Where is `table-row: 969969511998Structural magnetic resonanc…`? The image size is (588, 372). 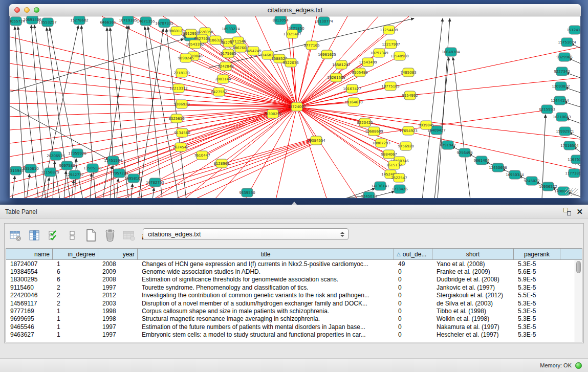
table-row: 969969511998Structural magnetic resonanc… is located at coordinates (291, 319).